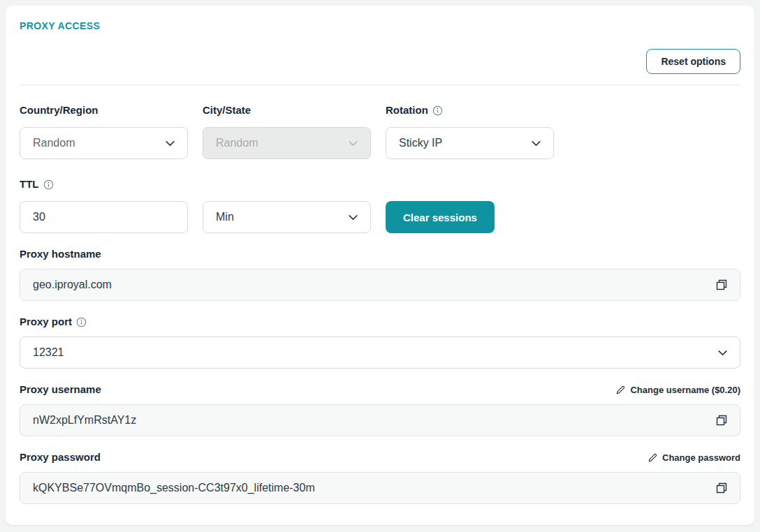 The height and width of the screenshot is (532, 760). I want to click on port-group: Proxy port 12321, so click(380, 342).